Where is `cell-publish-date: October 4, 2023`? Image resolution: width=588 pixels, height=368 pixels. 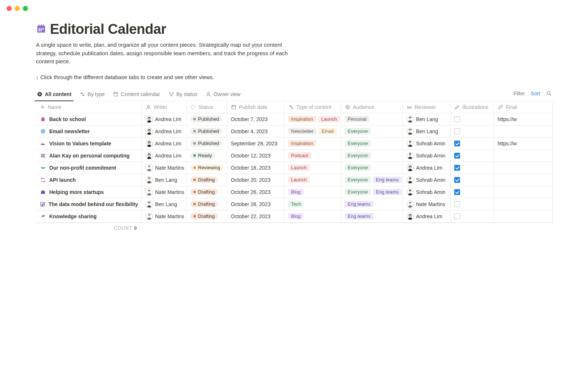
cell-publish-date: October 4, 2023 is located at coordinates (256, 132).